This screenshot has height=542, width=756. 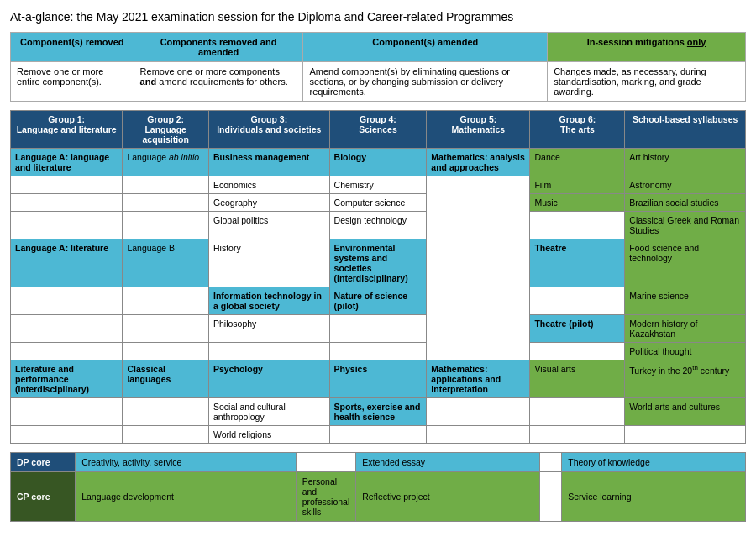 I want to click on g2-row2, so click(x=166, y=185).